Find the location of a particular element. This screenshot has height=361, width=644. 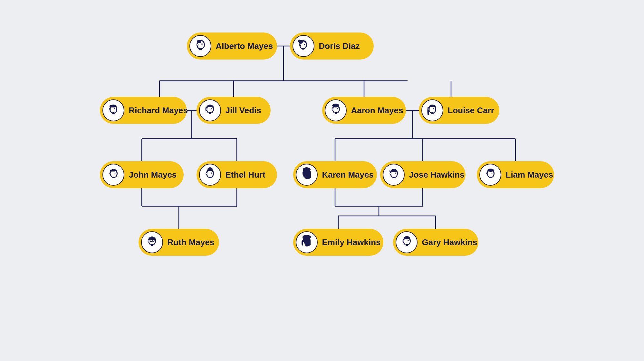

name-karen: Karen Mayes is located at coordinates (348, 175).